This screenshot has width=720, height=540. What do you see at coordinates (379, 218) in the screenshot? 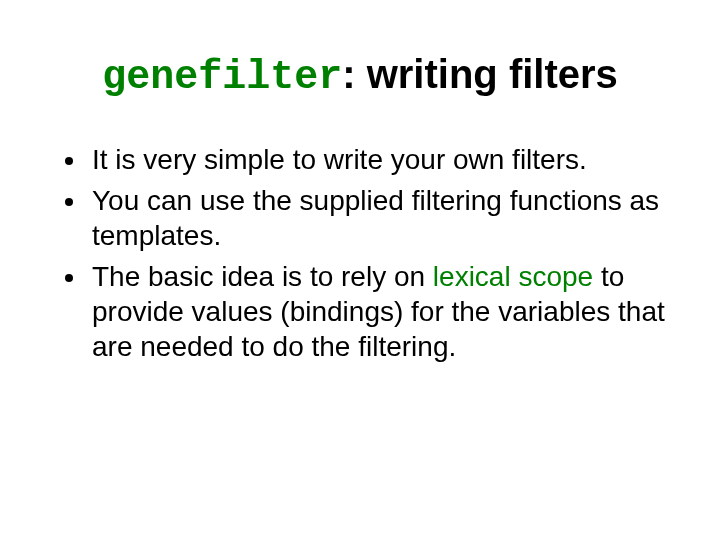
I see `list-item: You can use the supplied filtering funct…` at bounding box center [379, 218].